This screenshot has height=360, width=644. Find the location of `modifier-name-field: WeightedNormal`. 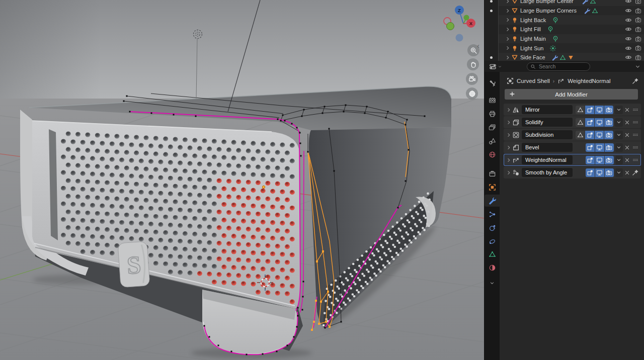

modifier-name-field: WeightedNormal is located at coordinates (547, 160).